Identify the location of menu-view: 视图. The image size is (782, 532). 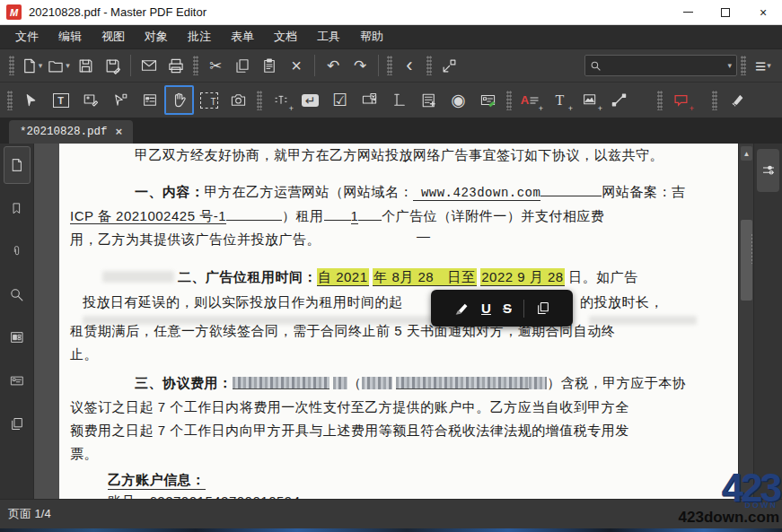
(113, 37).